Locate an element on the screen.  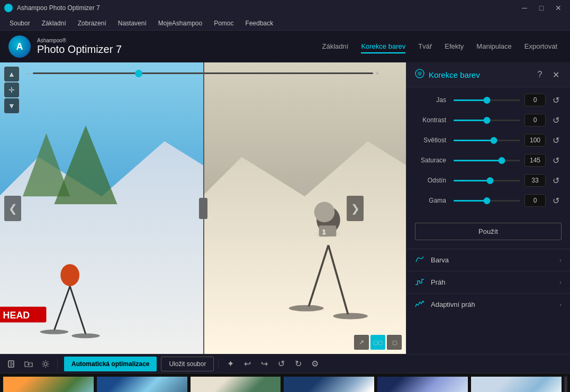
slider-odstin is located at coordinates (487, 181).